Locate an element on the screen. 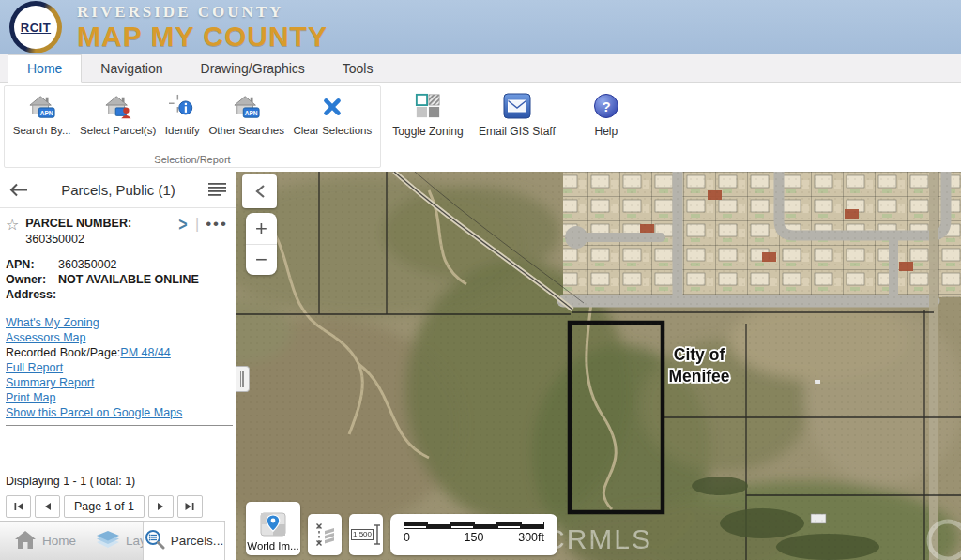  next-page-button is located at coordinates (161, 507).